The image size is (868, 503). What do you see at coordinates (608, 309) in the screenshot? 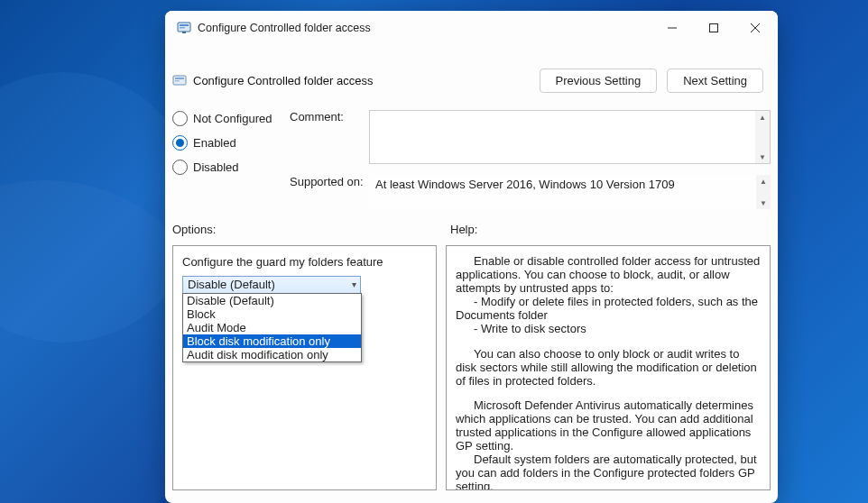
I see `help-bullet: - Modify or delete files in protected fo…` at bounding box center [608, 309].